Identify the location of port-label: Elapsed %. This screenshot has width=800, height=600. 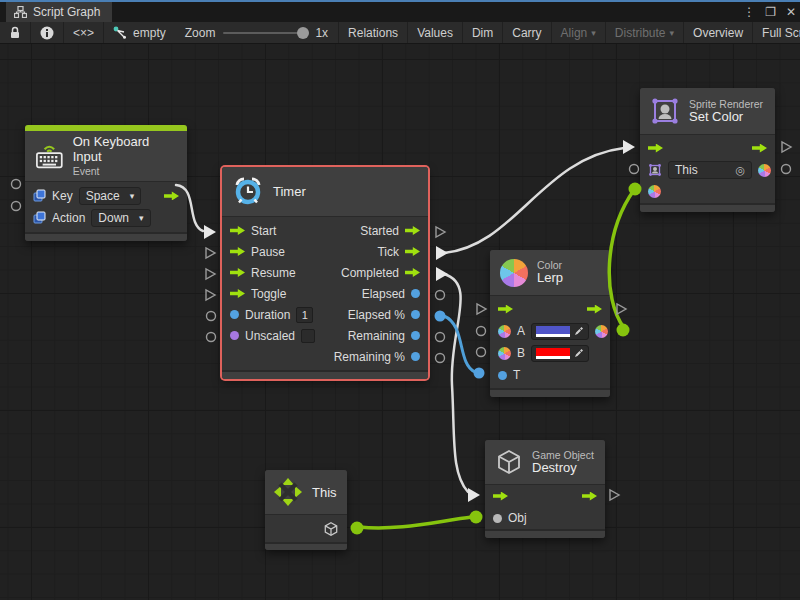
(376, 315).